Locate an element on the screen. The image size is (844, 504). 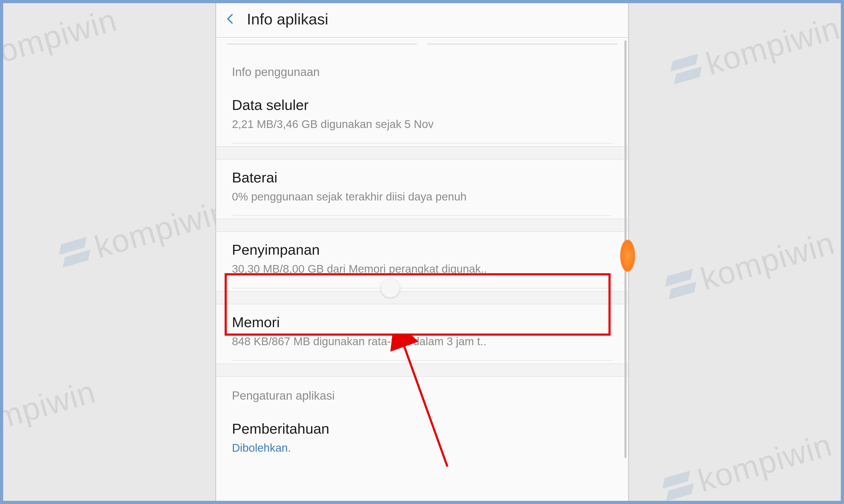
item-title: Memori is located at coordinates (422, 322).